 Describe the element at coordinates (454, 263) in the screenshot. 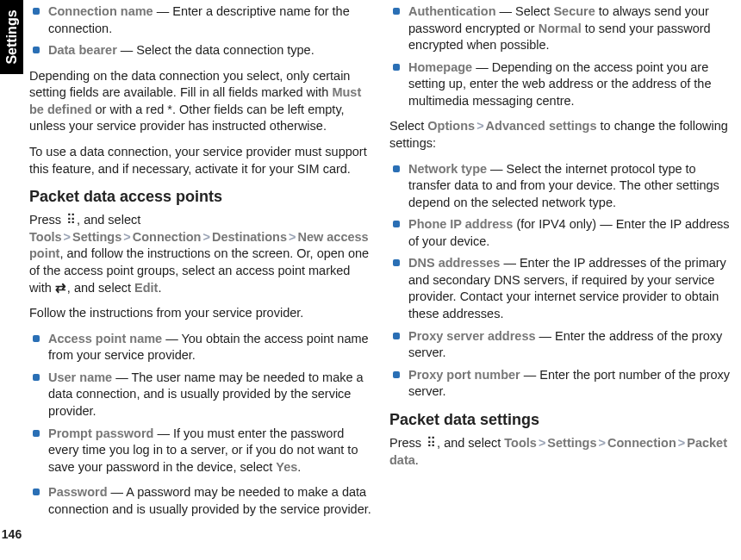

I see `term: DNS addresses` at that location.